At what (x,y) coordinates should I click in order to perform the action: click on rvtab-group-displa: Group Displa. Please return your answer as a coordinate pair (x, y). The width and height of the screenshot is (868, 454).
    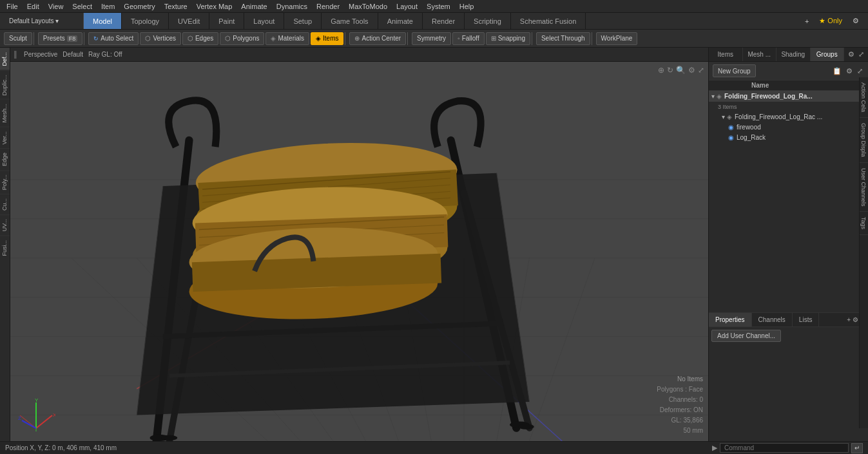
    Looking at the image, I should click on (863, 140).